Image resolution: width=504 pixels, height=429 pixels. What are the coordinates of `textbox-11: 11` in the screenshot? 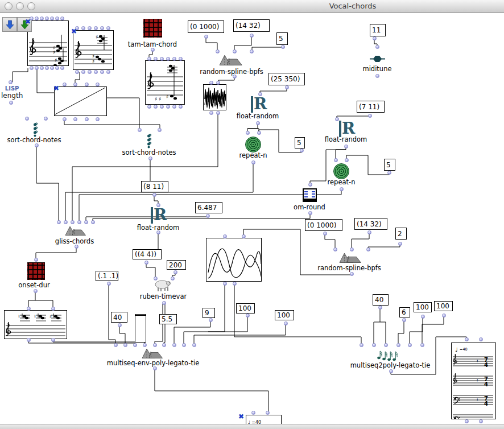 It's located at (378, 30).